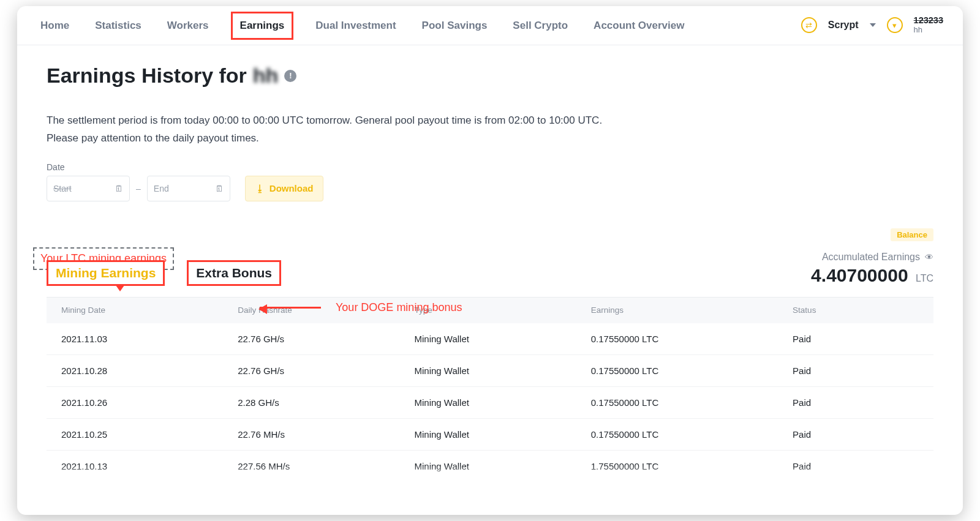 Image resolution: width=980 pixels, height=521 pixels. What do you see at coordinates (490, 167) in the screenshot?
I see `date-label: Date` at bounding box center [490, 167].